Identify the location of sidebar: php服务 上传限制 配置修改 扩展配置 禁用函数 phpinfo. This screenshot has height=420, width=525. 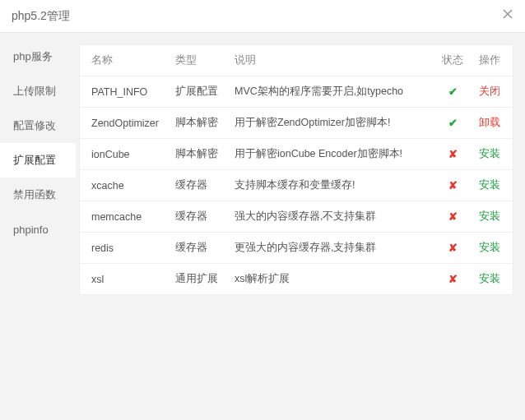
(38, 227).